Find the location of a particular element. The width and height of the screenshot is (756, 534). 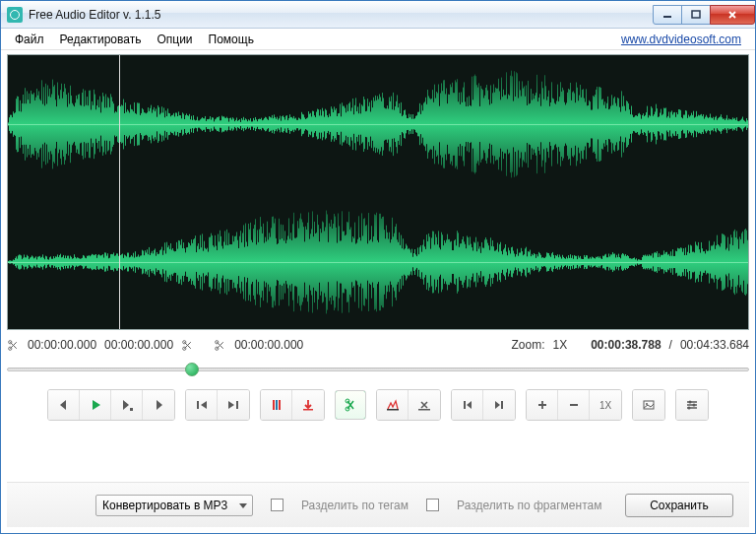

maximize-button is located at coordinates (696, 15).